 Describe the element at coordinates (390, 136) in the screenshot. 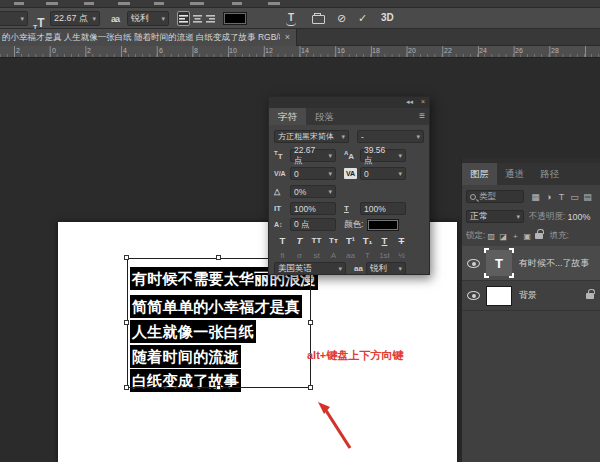

I see `font-style-dropdown: - ▾` at that location.